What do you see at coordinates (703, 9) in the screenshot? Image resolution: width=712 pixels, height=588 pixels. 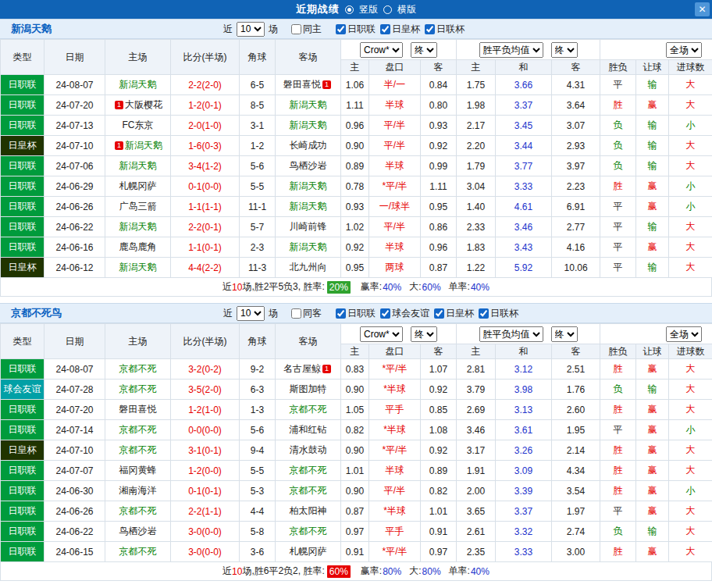 I see `close-button: ✕` at bounding box center [703, 9].